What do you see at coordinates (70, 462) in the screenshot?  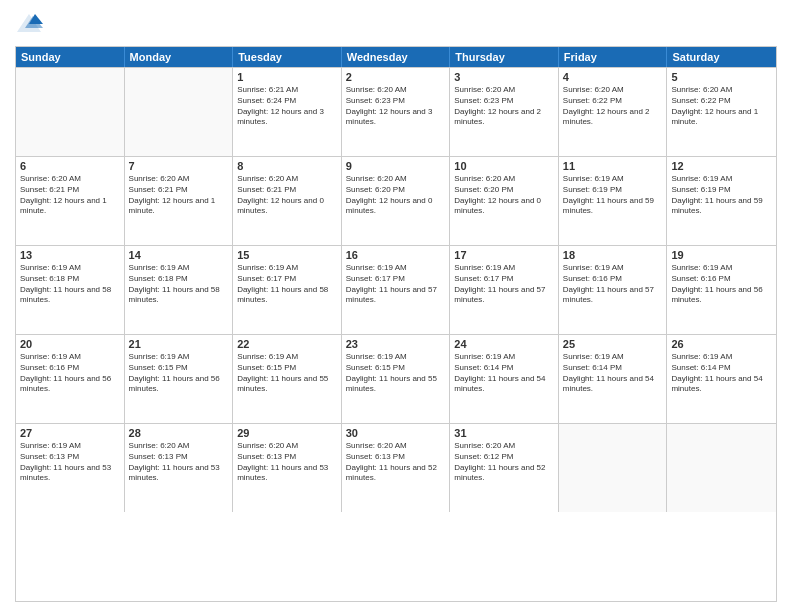 I see `cell-info: Sunrise: 6:19 AMSunset: 6:13 PMDaylight:…` at bounding box center [70, 462].